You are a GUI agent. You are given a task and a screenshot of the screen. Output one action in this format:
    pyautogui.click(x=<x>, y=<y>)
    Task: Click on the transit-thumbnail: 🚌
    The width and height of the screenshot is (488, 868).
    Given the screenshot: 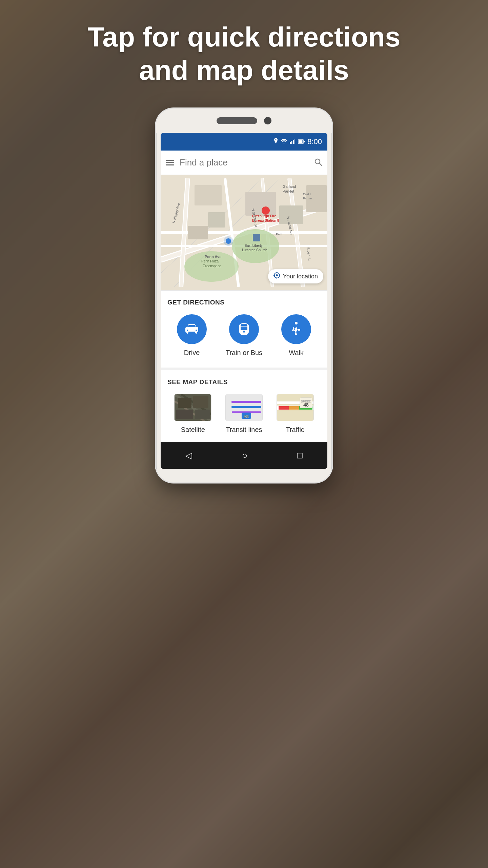 What is the action you would take?
    pyautogui.click(x=244, y=408)
    